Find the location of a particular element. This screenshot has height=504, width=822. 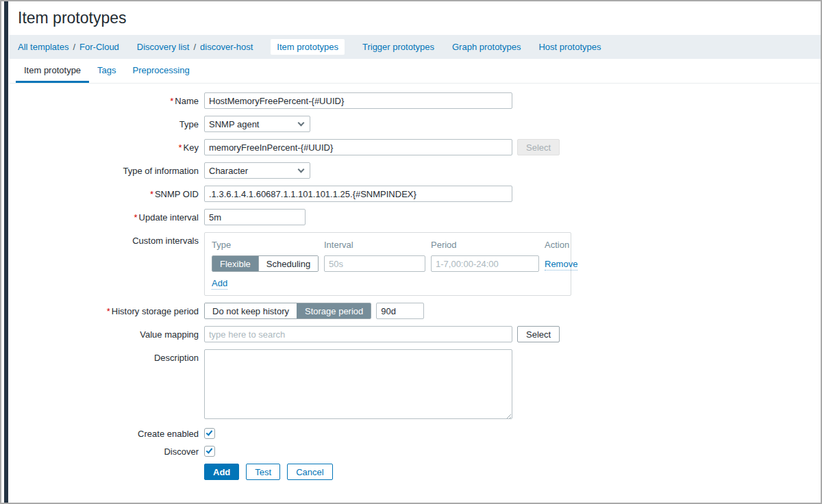

type-row: Type SNMP agent is located at coordinates (415, 124).